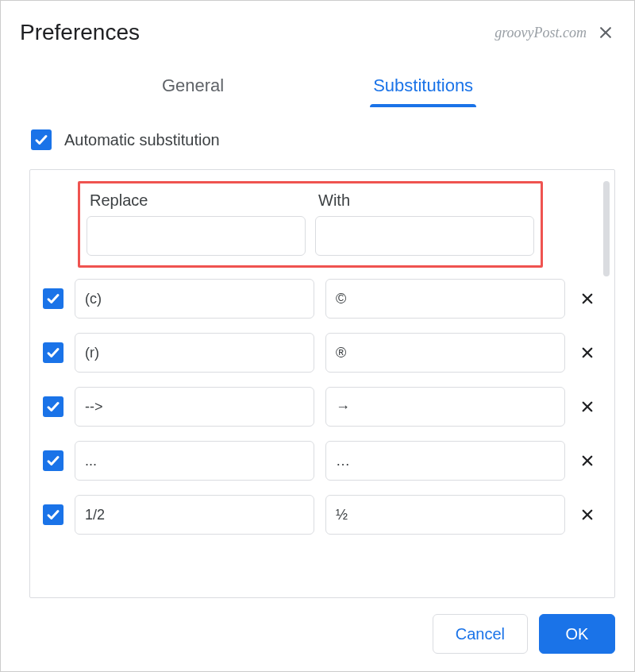 The height and width of the screenshot is (672, 635). Describe the element at coordinates (577, 634) in the screenshot. I see `ok-button: OK` at that location.